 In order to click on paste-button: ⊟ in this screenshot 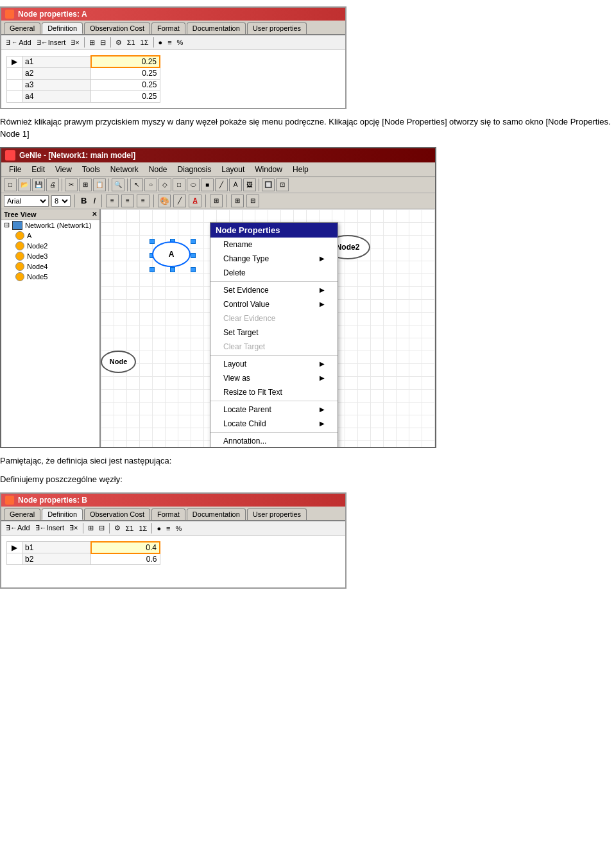, I will do `click(103, 42)`.